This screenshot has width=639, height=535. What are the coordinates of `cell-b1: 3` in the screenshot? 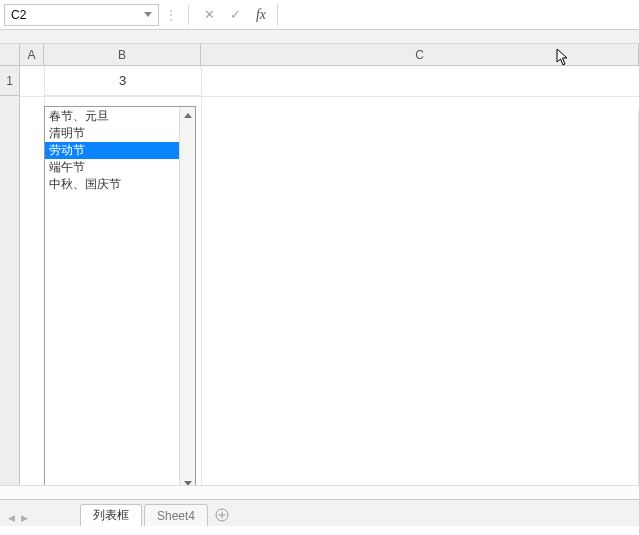 It's located at (122, 81).